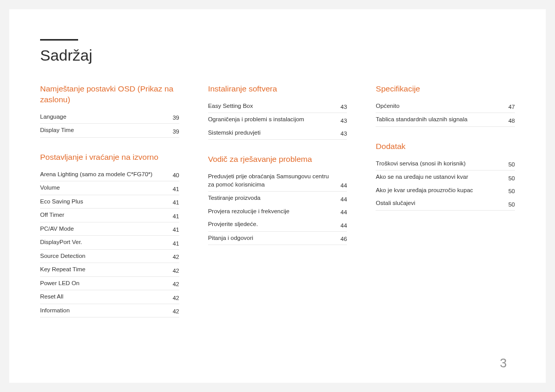 The height and width of the screenshot is (392, 555). Describe the element at coordinates (512, 121) in the screenshot. I see `toc-entry-page: 48` at that location.